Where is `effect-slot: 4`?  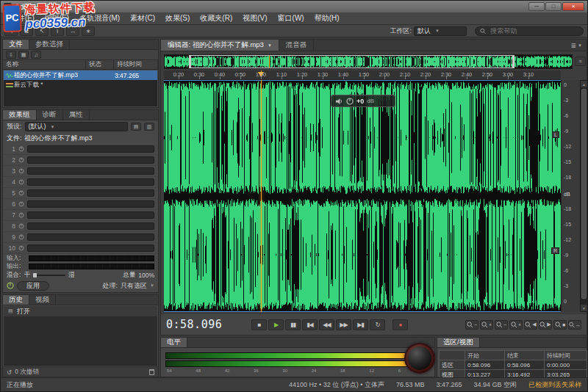 effect-slot: 4 is located at coordinates (81, 182).